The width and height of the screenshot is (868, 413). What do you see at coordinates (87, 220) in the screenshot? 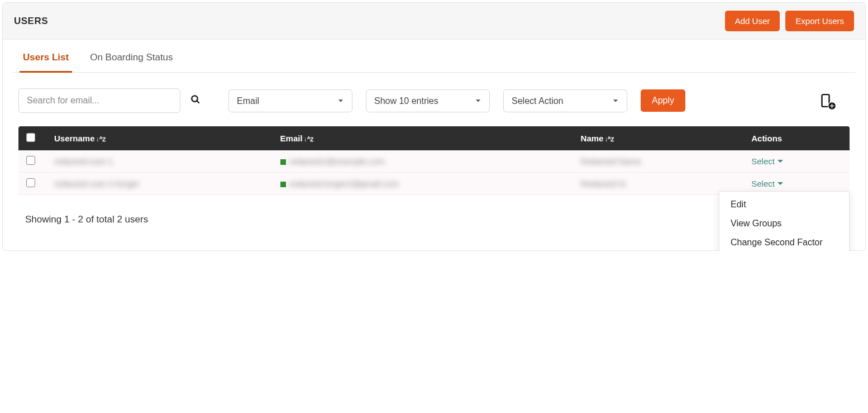
I see `showing-text: Showing 1 - 2 of total 2 users` at bounding box center [87, 220].